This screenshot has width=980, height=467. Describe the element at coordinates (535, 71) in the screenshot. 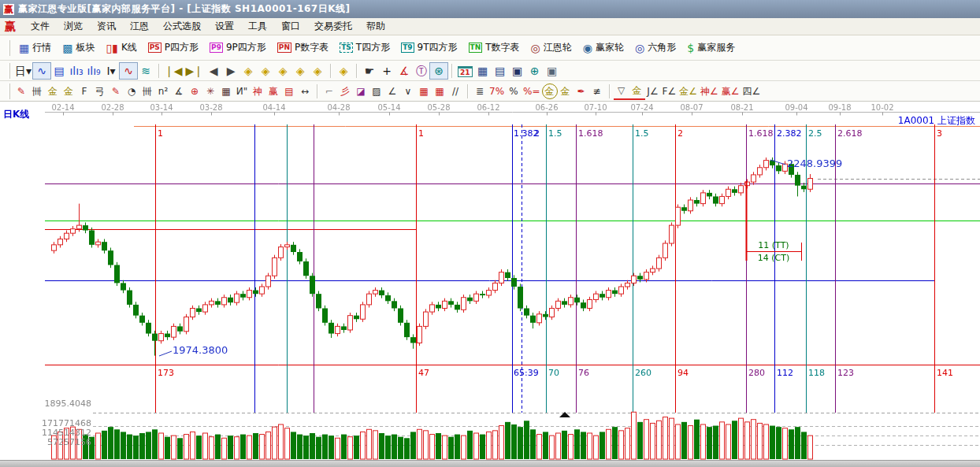

I see `web-refresh-icon: ⊕` at that location.